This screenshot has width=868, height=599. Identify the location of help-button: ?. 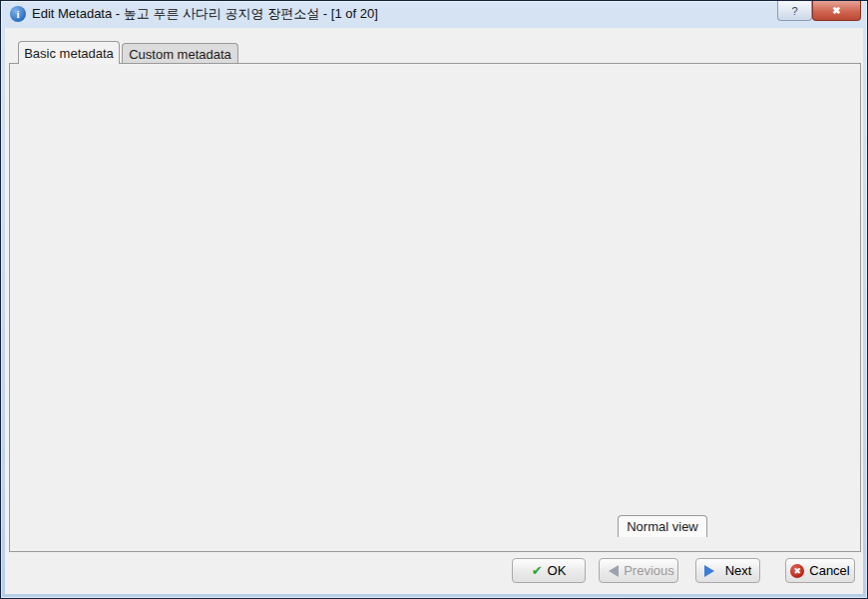
(794, 11).